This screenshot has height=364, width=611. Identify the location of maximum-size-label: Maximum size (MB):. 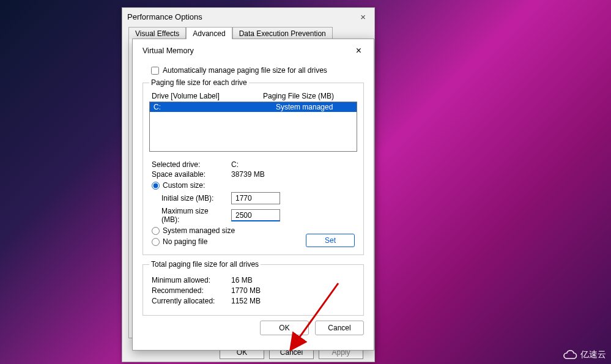
(194, 215).